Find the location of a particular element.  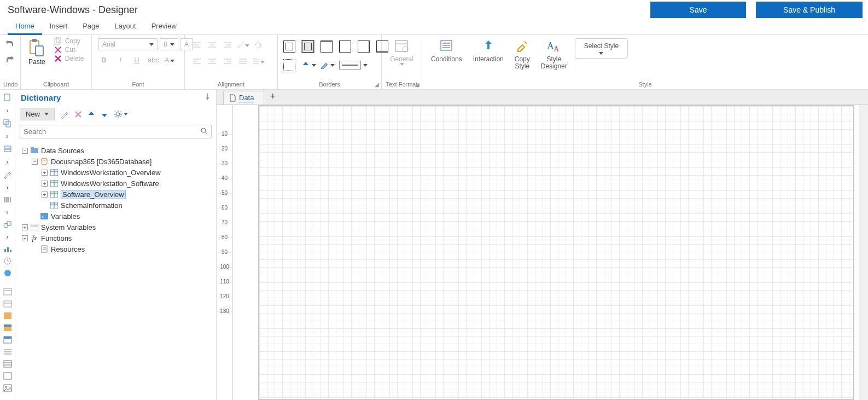

rail-box-icon is located at coordinates (8, 376).